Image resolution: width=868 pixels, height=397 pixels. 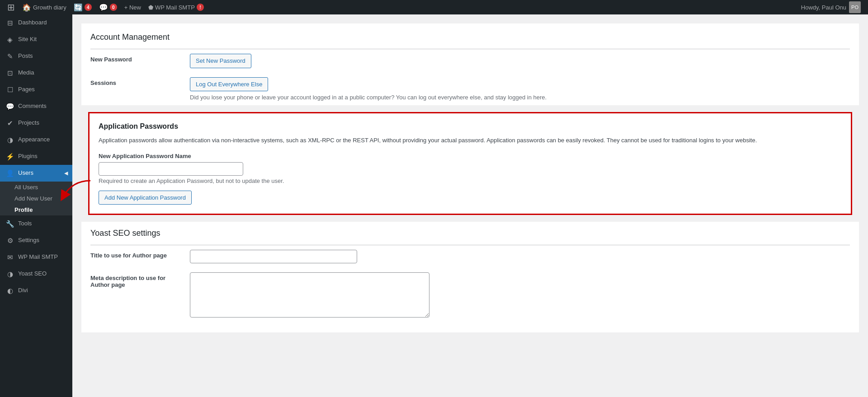 What do you see at coordinates (44, 7) in the screenshot?
I see `site-name-link: 🏠 Growth diary` at bounding box center [44, 7].